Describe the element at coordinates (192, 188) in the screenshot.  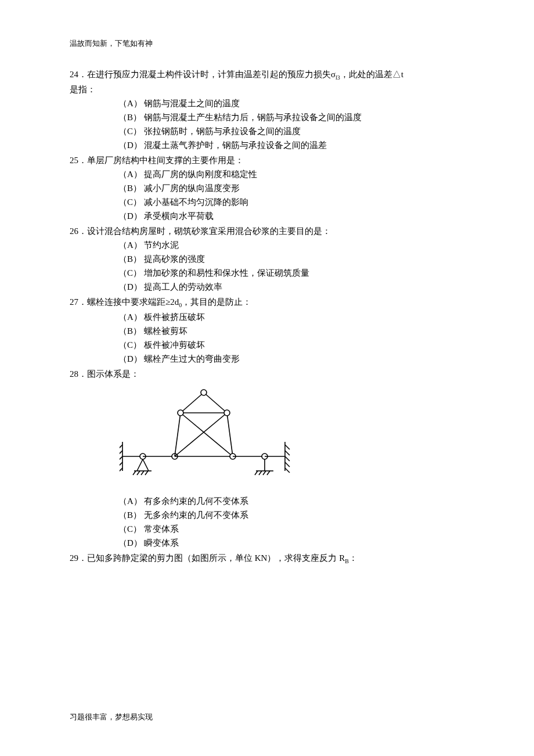
I see `q25-b-text: 减小厂房的纵向温度变形` at that location.